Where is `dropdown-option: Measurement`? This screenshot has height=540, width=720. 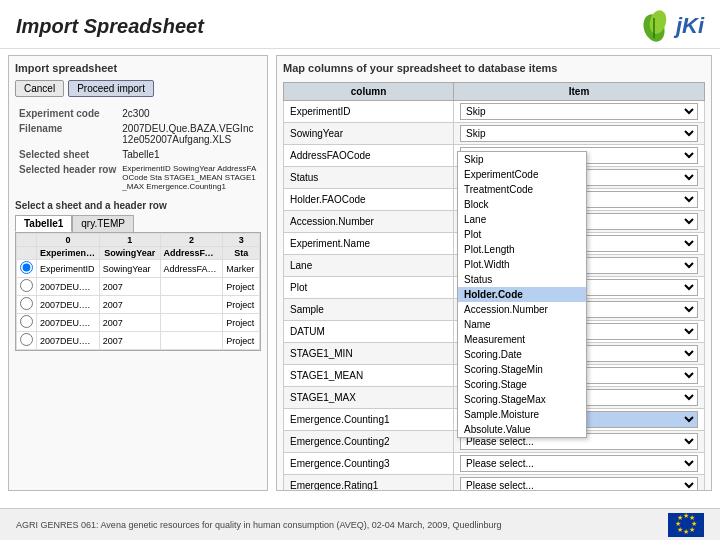 dropdown-option: Measurement is located at coordinates (522, 340).